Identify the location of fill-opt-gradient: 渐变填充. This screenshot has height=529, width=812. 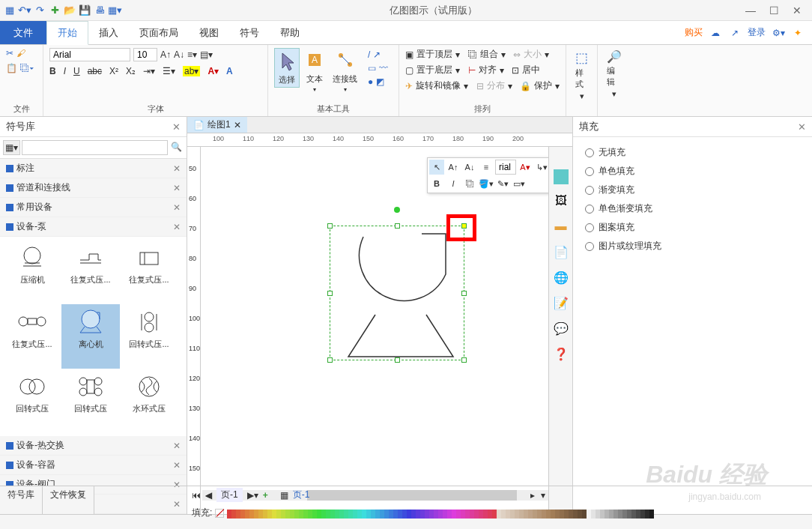
(692, 190).